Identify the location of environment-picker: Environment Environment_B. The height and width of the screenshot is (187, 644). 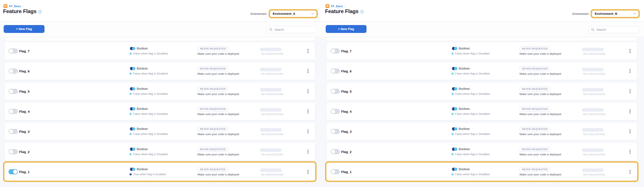
(606, 14).